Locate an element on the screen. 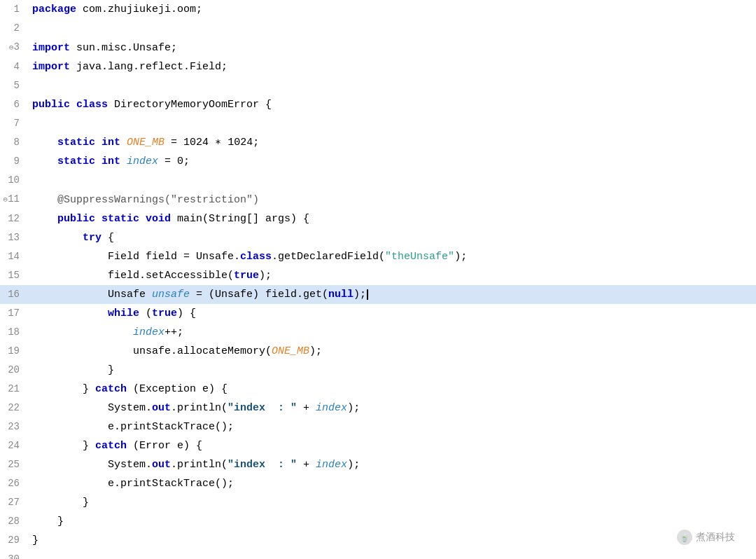 The height and width of the screenshot is (559, 756). line-number: 10 is located at coordinates (13, 181).